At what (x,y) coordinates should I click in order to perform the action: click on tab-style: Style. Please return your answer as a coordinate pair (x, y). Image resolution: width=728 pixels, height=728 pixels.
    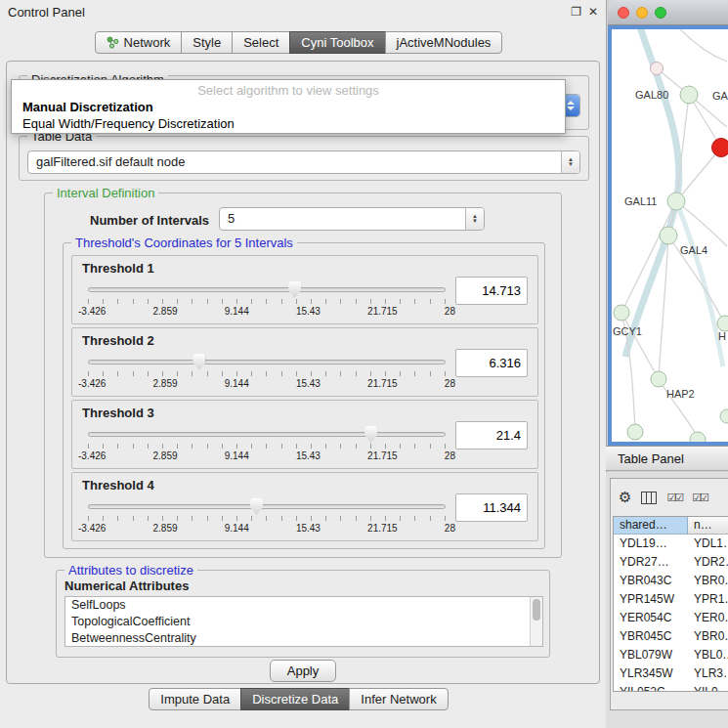
    Looking at the image, I should click on (207, 43).